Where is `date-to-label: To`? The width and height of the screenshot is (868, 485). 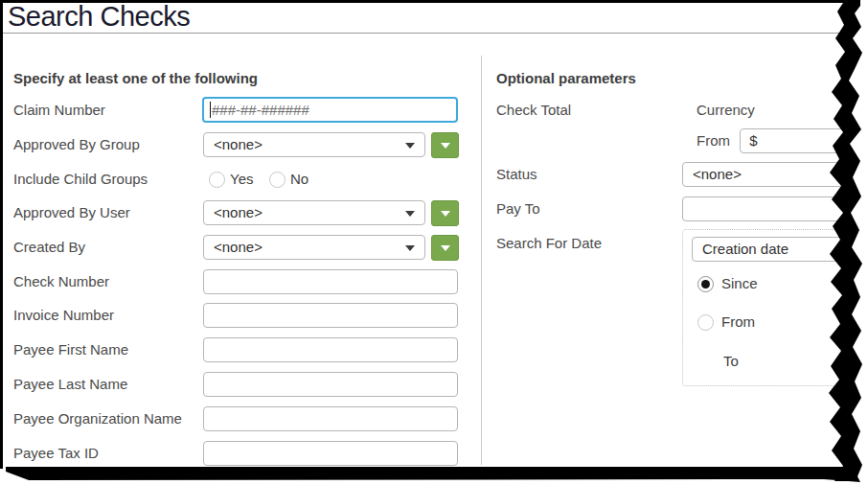
date-to-label: To is located at coordinates (731, 361).